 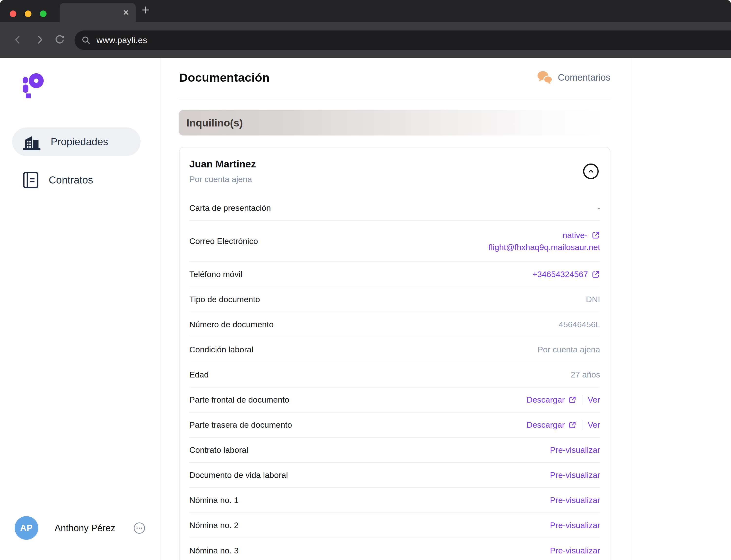 I want to click on table-row: Parte frontal de documento Descargar, so click(x=395, y=400).